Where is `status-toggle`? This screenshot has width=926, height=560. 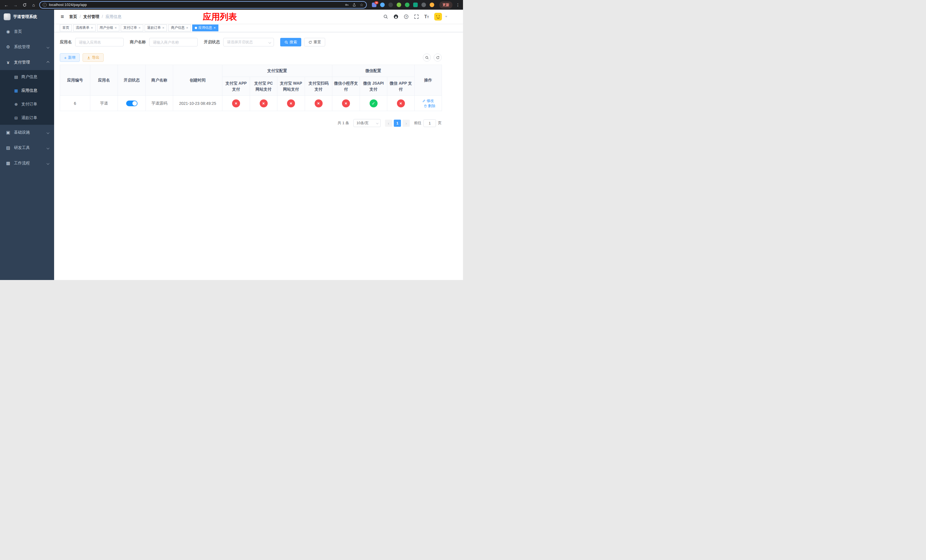 status-toggle is located at coordinates (132, 104).